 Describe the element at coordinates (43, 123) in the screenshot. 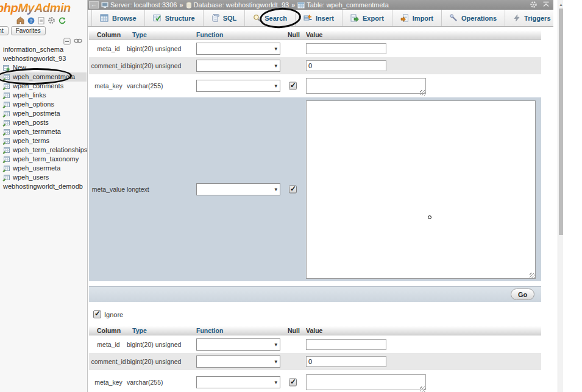

I see `tree-item-wpeh_posts: wpeh_posts` at that location.